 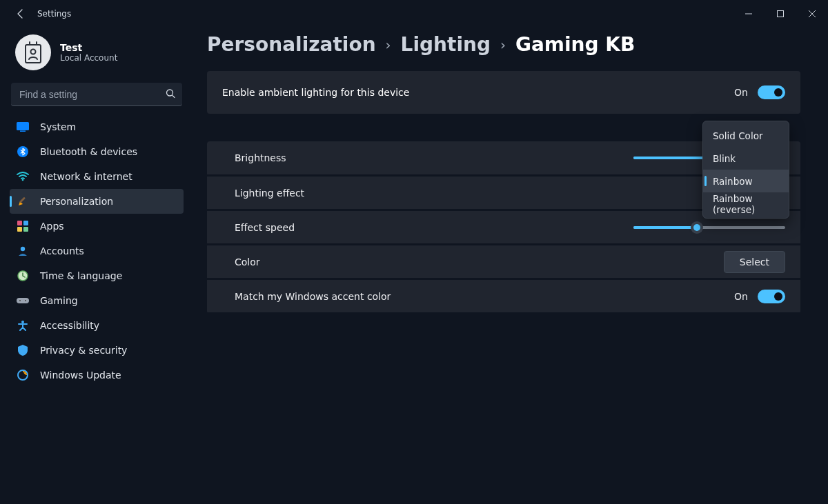 What do you see at coordinates (70, 325) in the screenshot?
I see `sidebar-item-label: Accessibility` at bounding box center [70, 325].